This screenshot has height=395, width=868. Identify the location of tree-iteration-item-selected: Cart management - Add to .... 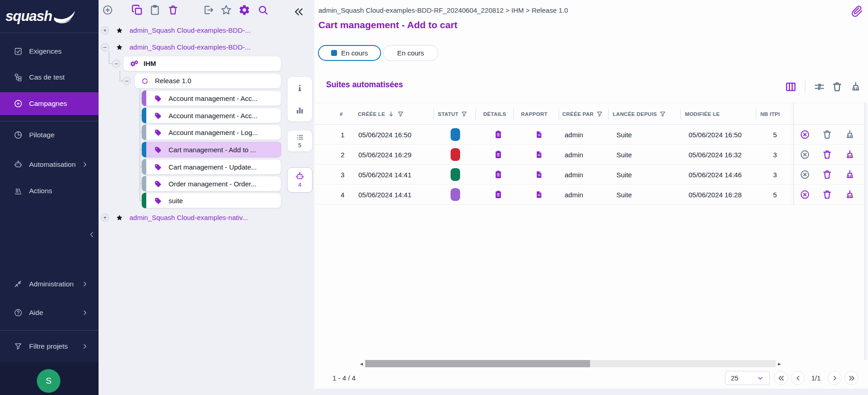
(212, 150).